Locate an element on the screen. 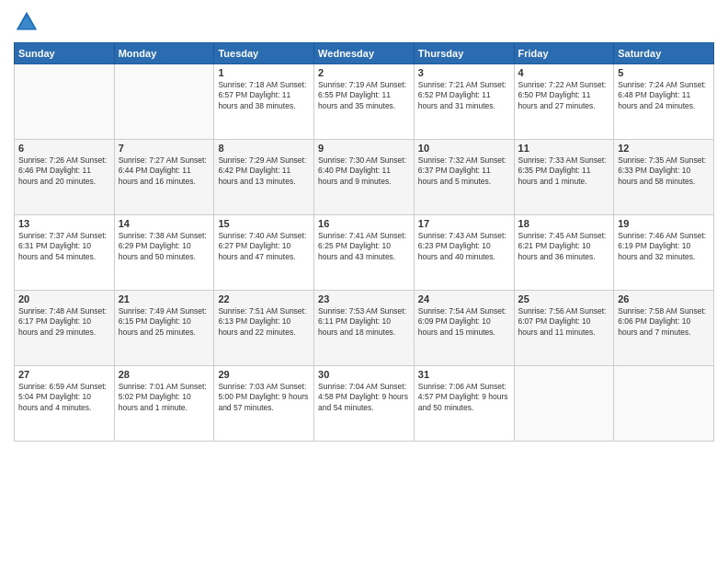 The height and width of the screenshot is (563, 728). day-info: Sunrise: 7:21 AM Sunset: 6:52 PM Dayligh… is located at coordinates (464, 96).